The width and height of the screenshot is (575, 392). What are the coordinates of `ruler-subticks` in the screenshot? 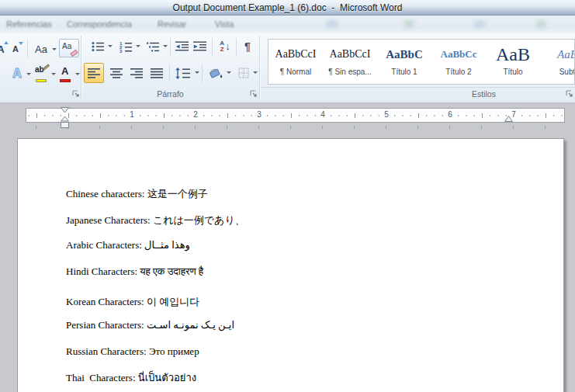 It's located at (295, 127).